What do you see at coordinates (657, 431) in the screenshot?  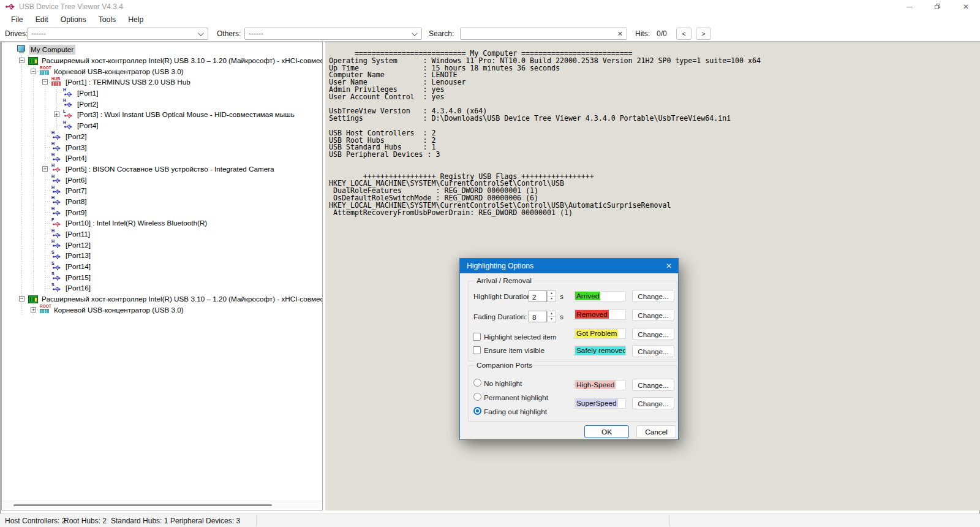 I see `cancel-button: Cancel` at bounding box center [657, 431].